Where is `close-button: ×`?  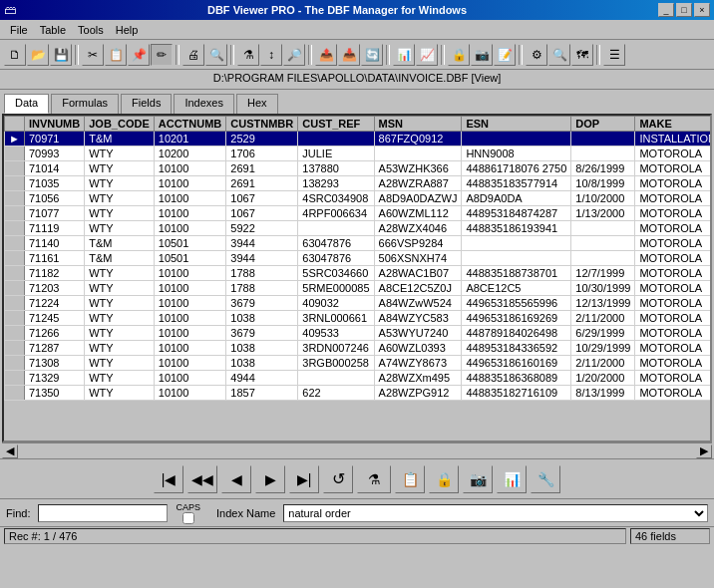
close-button: × is located at coordinates (702, 10).